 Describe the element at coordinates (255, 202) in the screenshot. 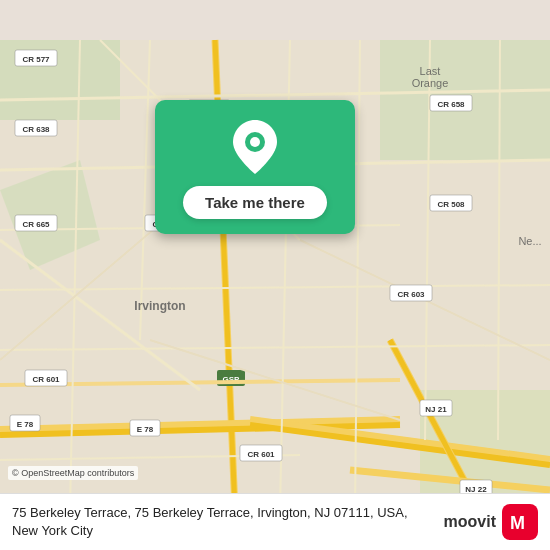

I see `take-me-there-button: Take me there` at that location.